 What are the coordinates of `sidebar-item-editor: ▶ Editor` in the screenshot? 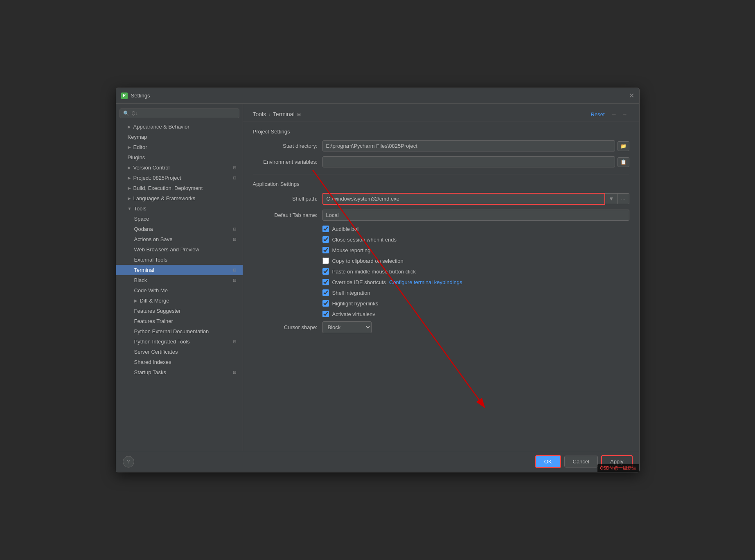 It's located at (179, 147).